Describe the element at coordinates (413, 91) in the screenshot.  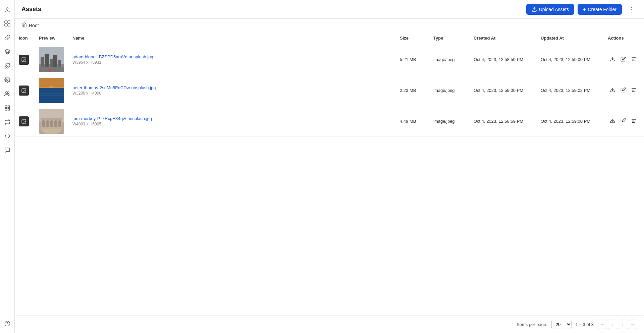
I see `asset-size: 2.23 MB` at that location.